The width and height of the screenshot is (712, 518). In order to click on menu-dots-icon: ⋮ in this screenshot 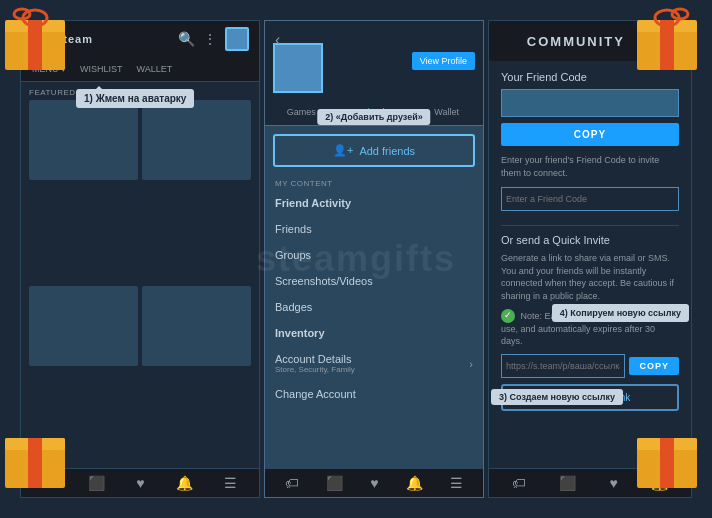, I will do `click(210, 39)`.